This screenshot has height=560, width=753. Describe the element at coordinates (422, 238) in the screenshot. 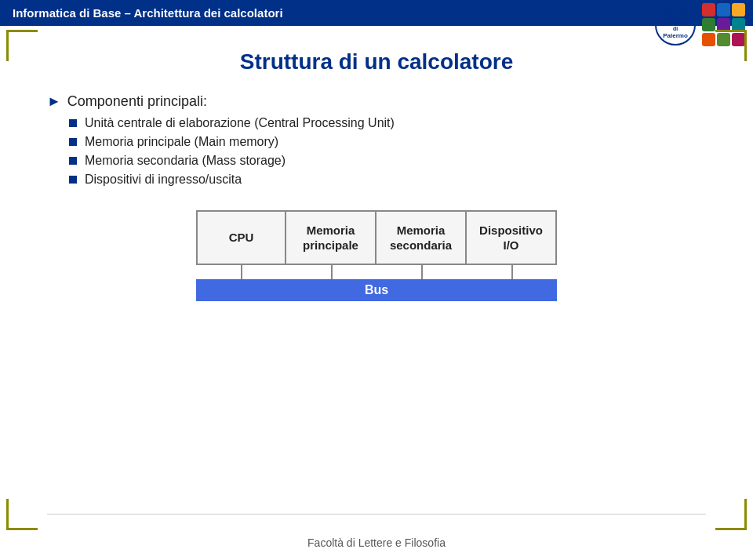

I see `memoria-secondaria-box: Memoriasecondaria` at that location.